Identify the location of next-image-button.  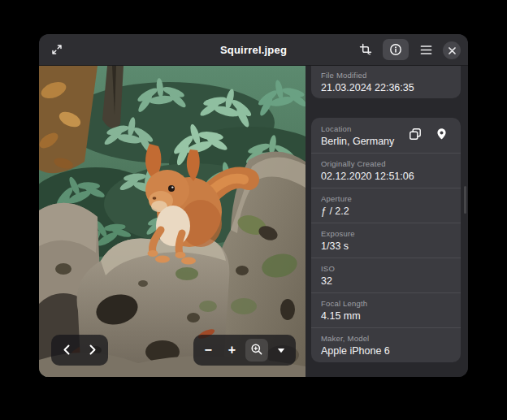
(93, 350).